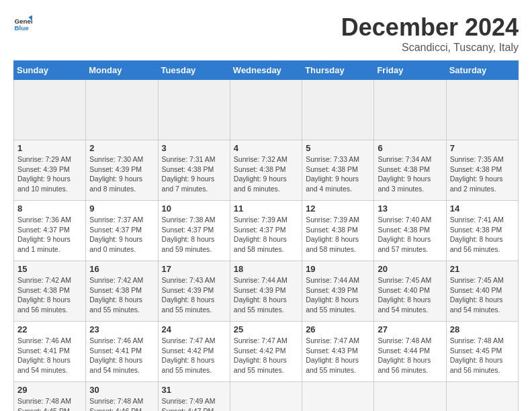  Describe the element at coordinates (122, 148) in the screenshot. I see `day-number: 2` at that location.